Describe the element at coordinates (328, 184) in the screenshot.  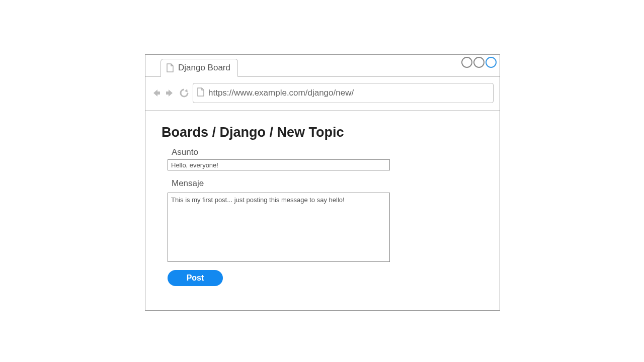
I see `message-label: Mensaje` at that location.